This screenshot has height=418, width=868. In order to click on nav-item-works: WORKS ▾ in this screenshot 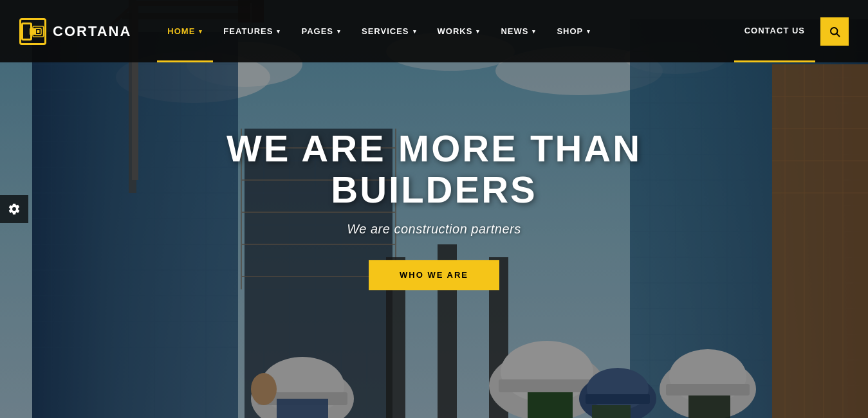, I will do `click(459, 31)`.